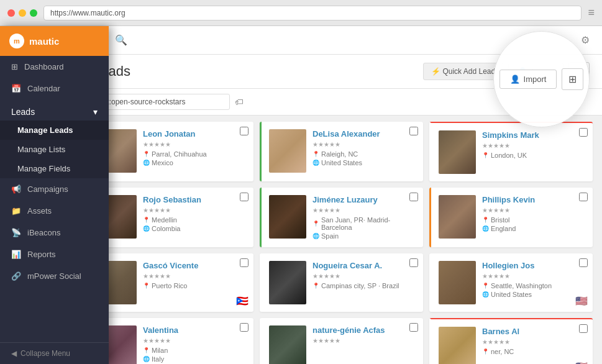 This screenshot has width=602, height=364. Describe the element at coordinates (16, 232) in the screenshot. I see `expanded-ibeacons-icon: 📡` at that location.